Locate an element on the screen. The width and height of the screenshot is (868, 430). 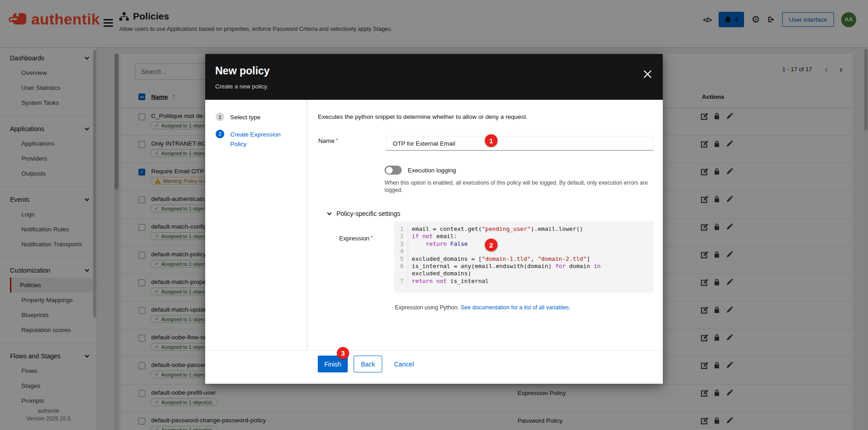
modal-title: New policy is located at coordinates (434, 71).